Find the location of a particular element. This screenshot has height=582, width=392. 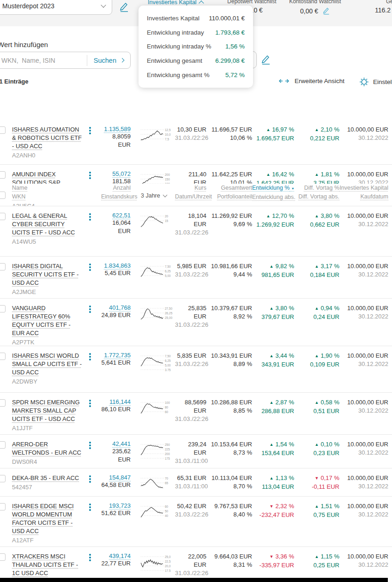

portfolioanteil-value: 8,92 % is located at coordinates (229, 317).